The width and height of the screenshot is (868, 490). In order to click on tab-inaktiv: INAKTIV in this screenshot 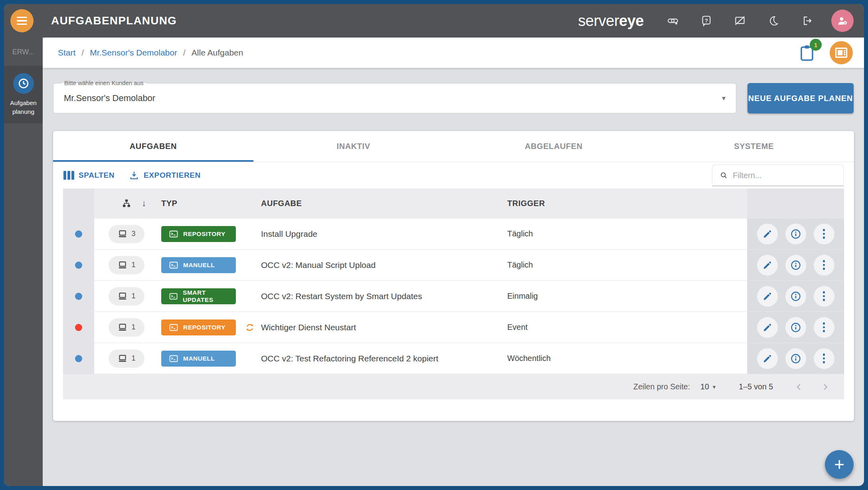, I will do `click(354, 146)`.